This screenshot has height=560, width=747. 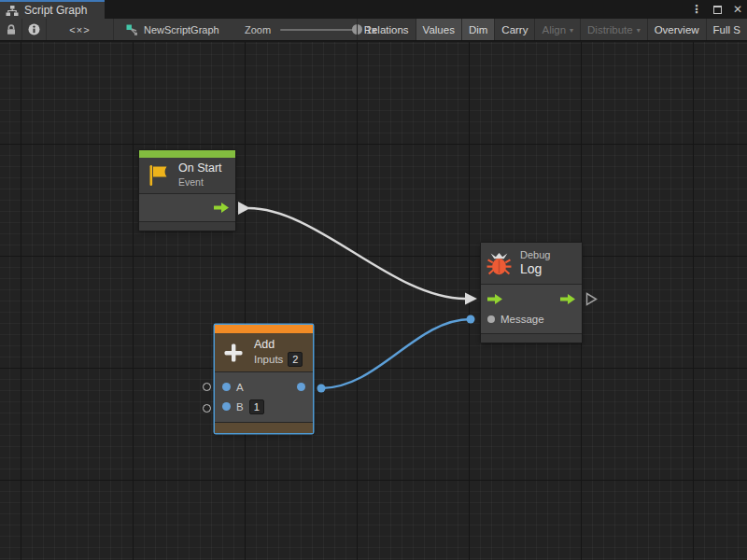 I want to click on event-color-bar, so click(x=187, y=154).